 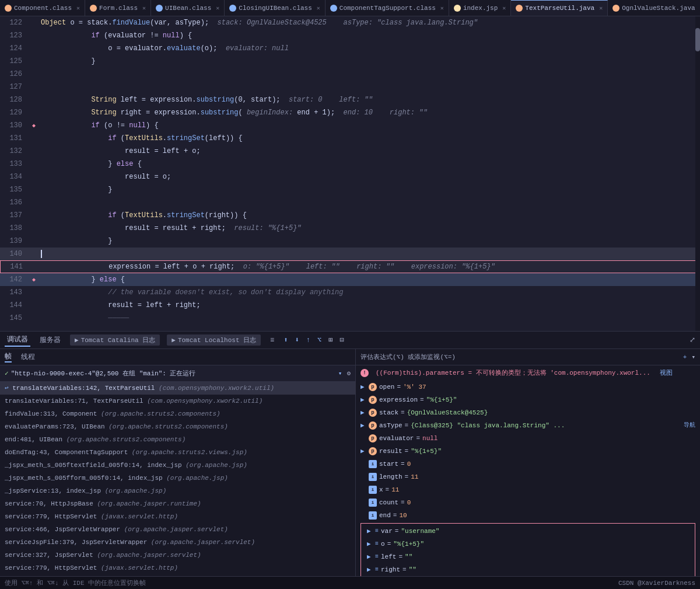 What do you see at coordinates (177, 555) in the screenshot?
I see `frame-item-13: service:327, JspServlet (org.apache.jasp…` at bounding box center [177, 555].